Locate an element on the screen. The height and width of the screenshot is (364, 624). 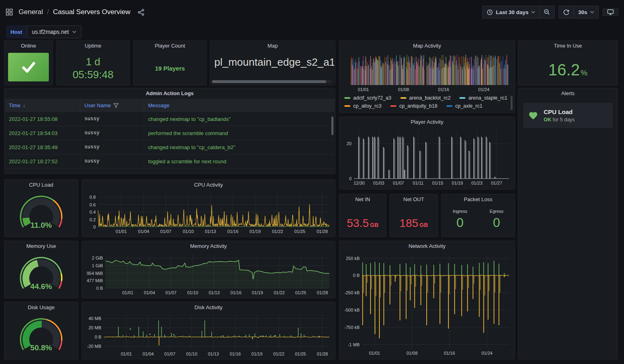
legend-item: cp_antiquity_b18 is located at coordinates (414, 106).